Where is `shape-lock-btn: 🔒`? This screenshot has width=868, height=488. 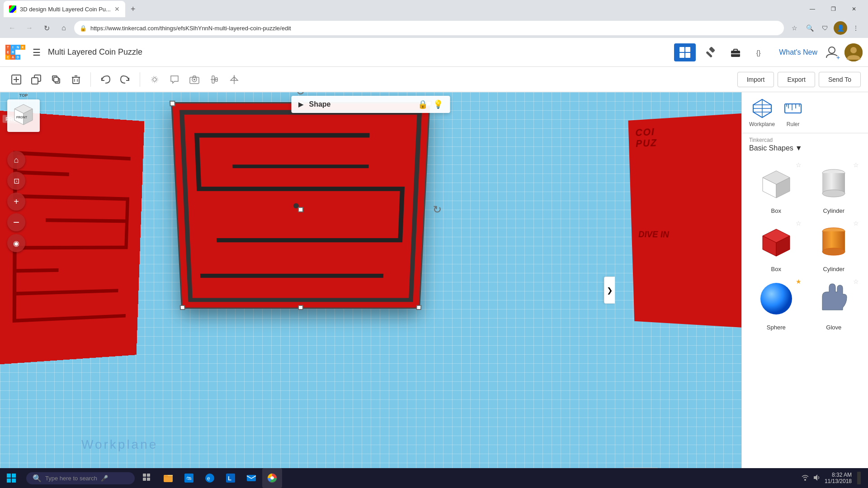 shape-lock-btn: 🔒 is located at coordinates (423, 104).